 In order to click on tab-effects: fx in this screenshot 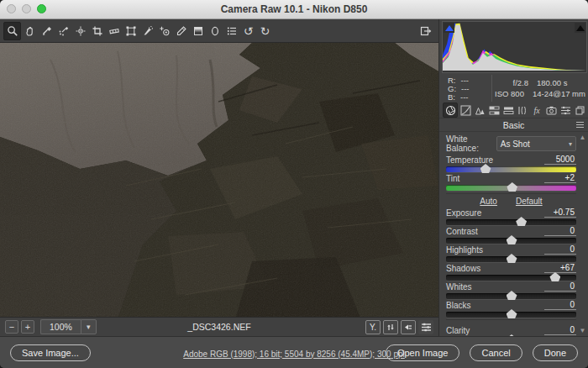, I will do `click(537, 110)`.